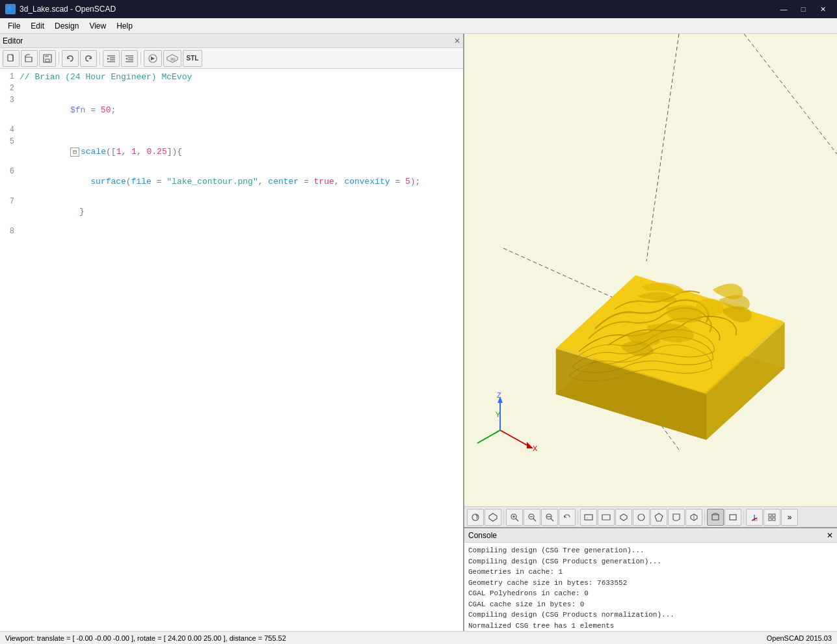  I want to click on line-number-2: 2, so click(10, 88).